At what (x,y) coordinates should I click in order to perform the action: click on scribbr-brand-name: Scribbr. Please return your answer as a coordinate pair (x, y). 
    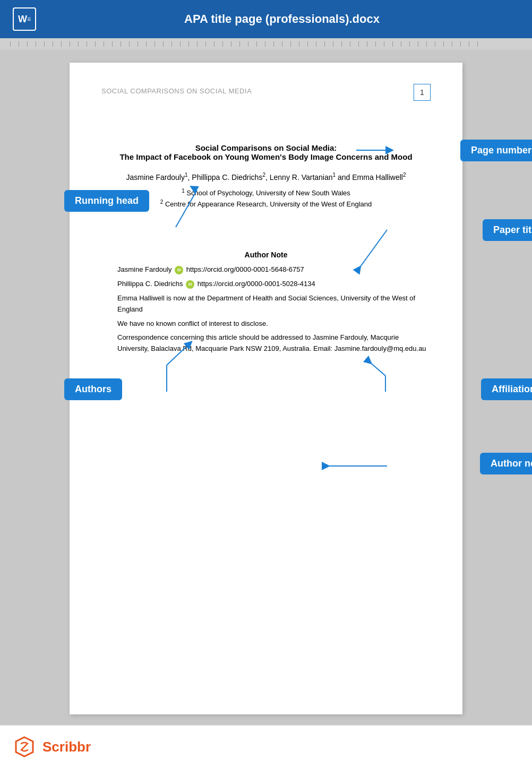
    Looking at the image, I should click on (67, 747).